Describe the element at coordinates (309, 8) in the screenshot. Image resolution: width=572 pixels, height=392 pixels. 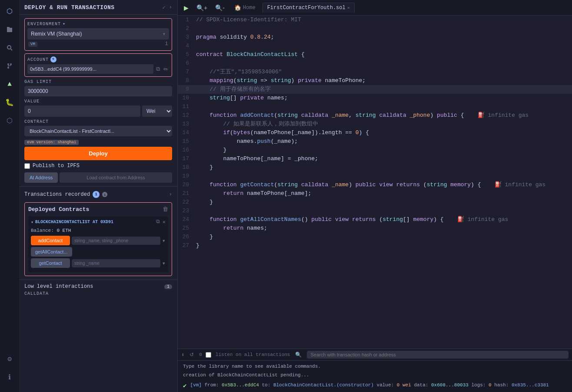
I see `tab-sol: FirstContractForYouth.sol ✕` at that location.